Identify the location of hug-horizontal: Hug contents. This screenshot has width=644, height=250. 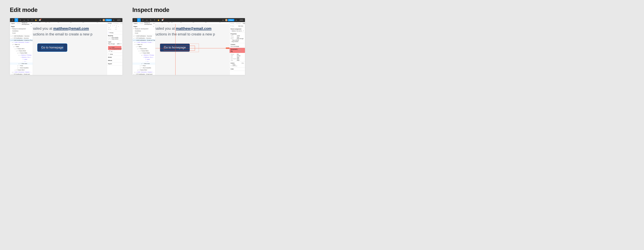
(115, 37).